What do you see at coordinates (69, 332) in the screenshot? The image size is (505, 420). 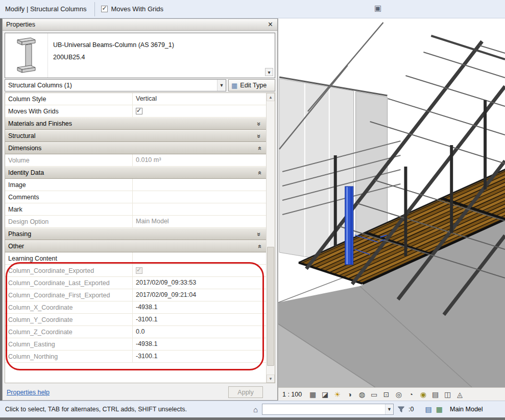 I see `property-label: Column_Z_Coordinate` at bounding box center [69, 332].